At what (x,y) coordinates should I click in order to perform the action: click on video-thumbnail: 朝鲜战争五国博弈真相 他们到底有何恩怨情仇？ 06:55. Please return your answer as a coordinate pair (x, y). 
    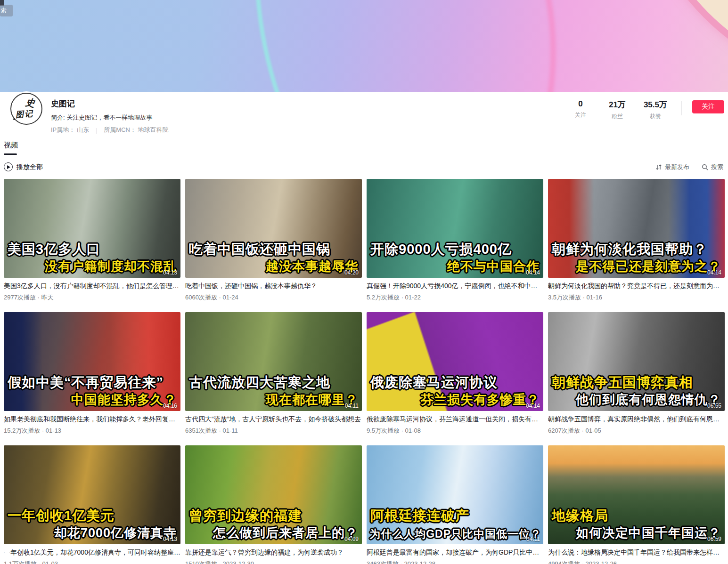
    Looking at the image, I should click on (636, 362).